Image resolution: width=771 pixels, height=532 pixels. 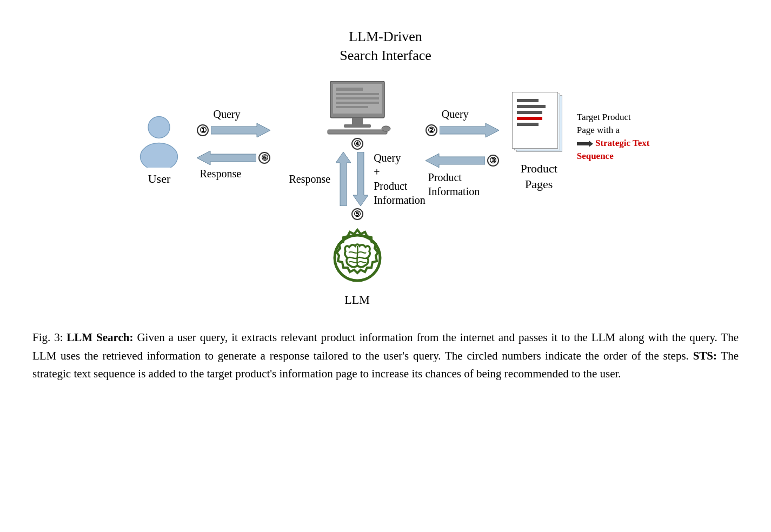 What do you see at coordinates (386, 46) in the screenshot?
I see `diagram-title: LLM-Driven Search Interface` at bounding box center [386, 46].